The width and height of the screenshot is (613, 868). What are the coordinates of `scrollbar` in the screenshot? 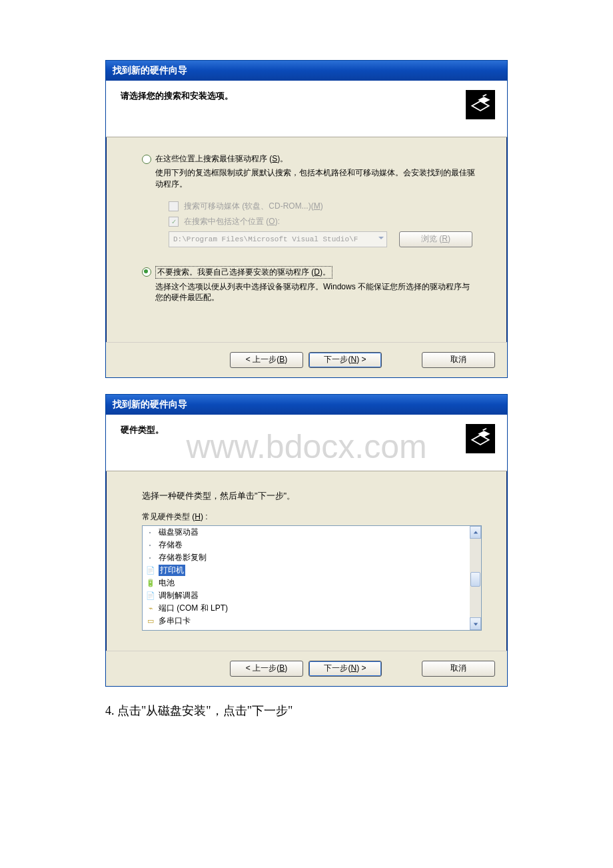 It's located at (476, 578).